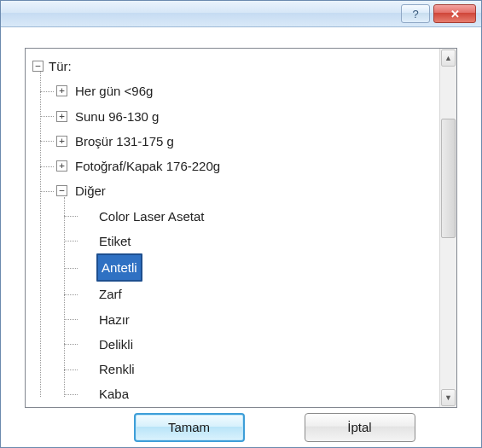 Image resolution: width=482 pixels, height=448 pixels. Describe the element at coordinates (258, 319) in the screenshot. I see `tree-item: Hazır` at that location.